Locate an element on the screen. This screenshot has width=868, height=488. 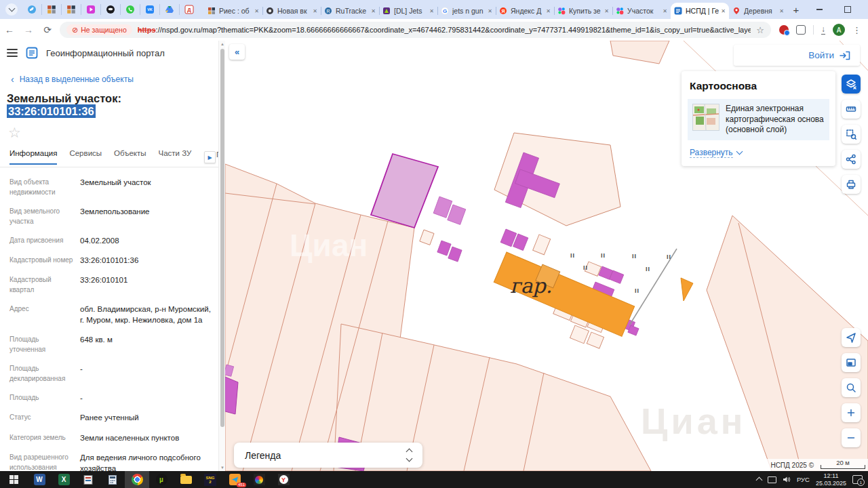
vk-pinned-tab: VK is located at coordinates (149, 9).